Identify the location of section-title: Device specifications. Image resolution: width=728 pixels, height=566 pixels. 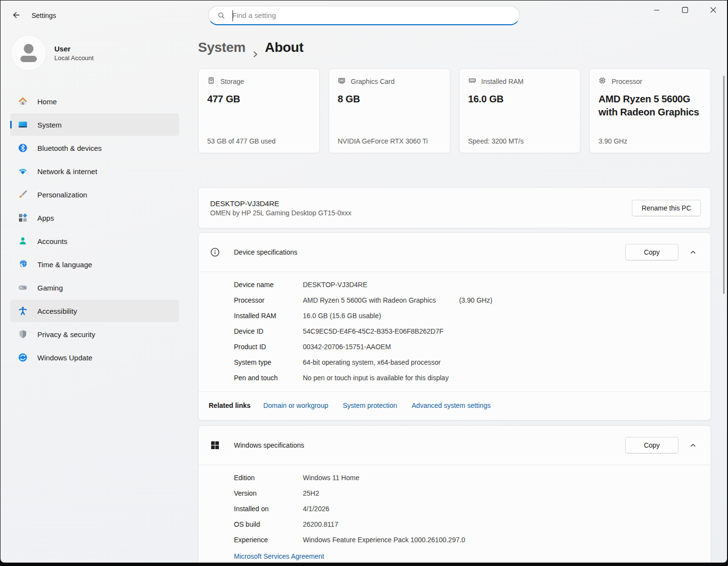
(266, 252).